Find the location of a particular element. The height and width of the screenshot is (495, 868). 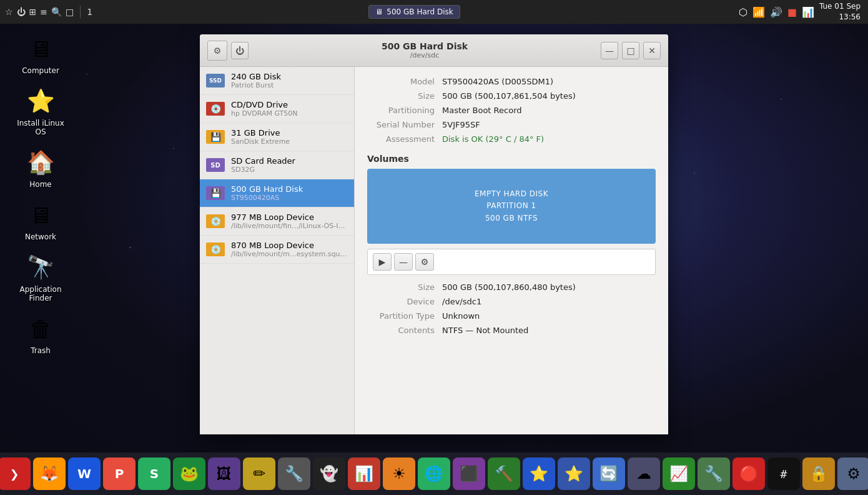

volume-line3: 500 GB NTFS is located at coordinates (511, 219).